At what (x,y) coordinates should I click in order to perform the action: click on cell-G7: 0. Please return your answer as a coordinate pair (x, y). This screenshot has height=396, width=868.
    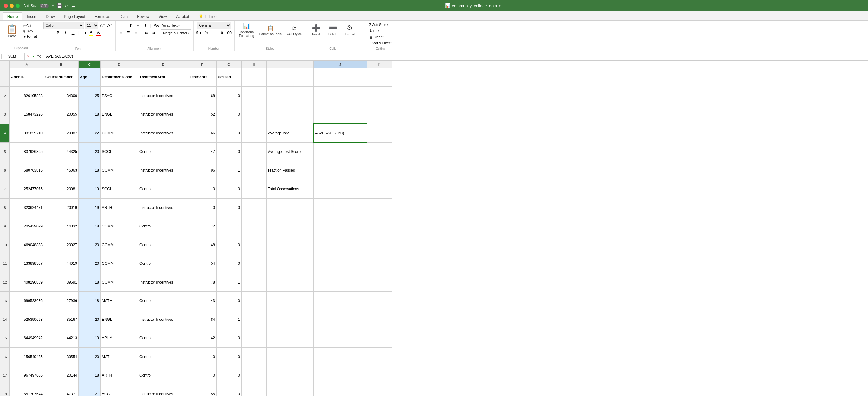
    Looking at the image, I should click on (229, 189).